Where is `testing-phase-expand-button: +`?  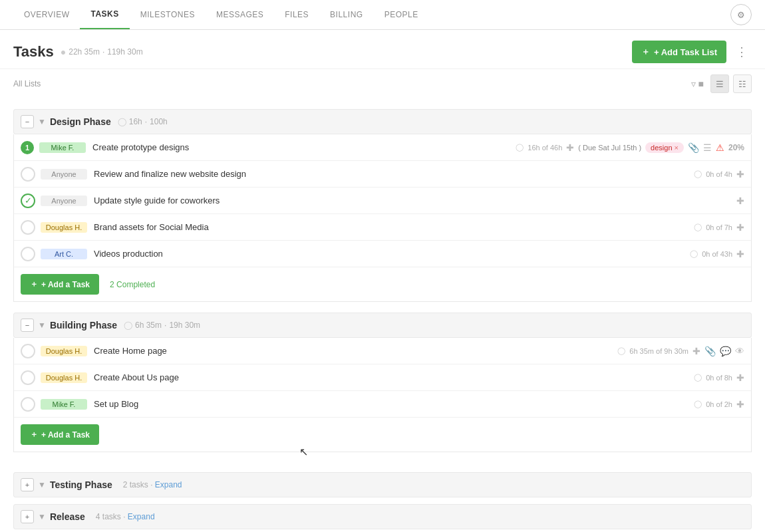 testing-phase-expand-button: + is located at coordinates (27, 485).